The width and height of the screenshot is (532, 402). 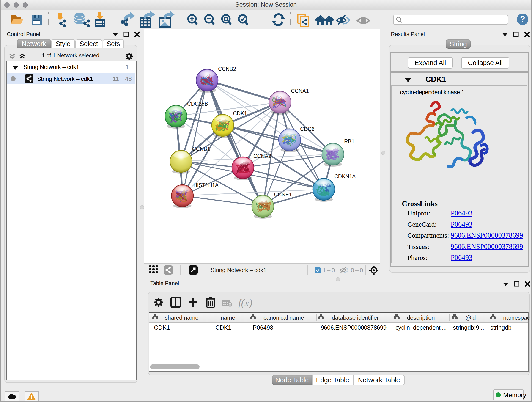 What do you see at coordinates (206, 185) in the screenshot?
I see `svg-text: HIST1H1A` at bounding box center [206, 185].